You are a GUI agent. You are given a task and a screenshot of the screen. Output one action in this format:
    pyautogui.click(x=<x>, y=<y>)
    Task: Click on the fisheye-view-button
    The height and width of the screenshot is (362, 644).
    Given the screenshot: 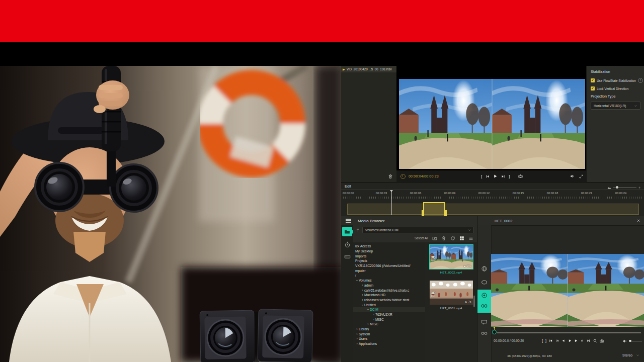 What is the action you would take?
    pyautogui.click(x=484, y=296)
    